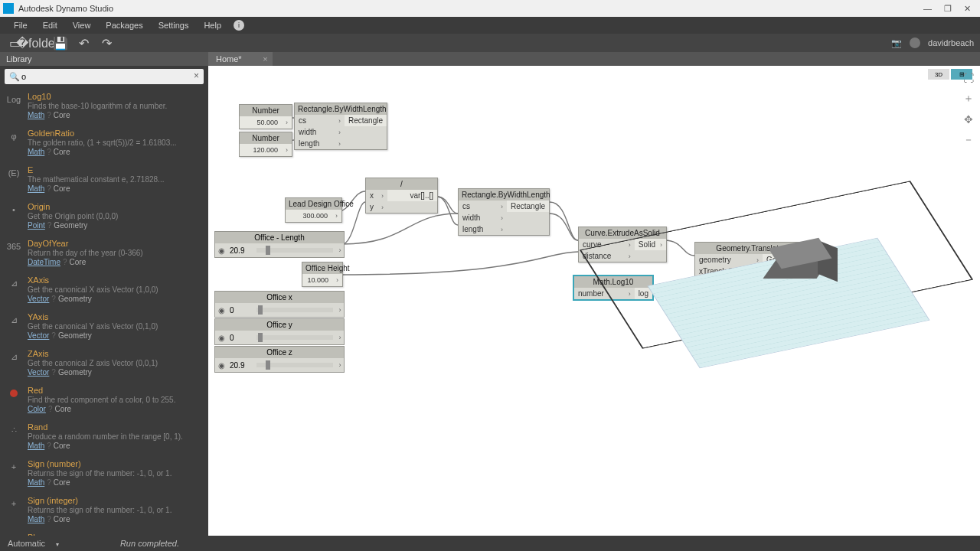  I want to click on menu-bar: File Edit View Packages Settings Help i, so click(490, 25).